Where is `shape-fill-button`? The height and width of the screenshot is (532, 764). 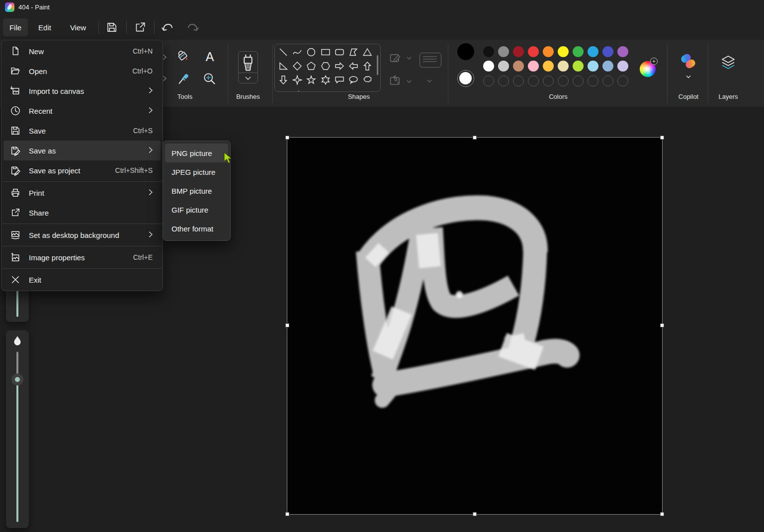
shape-fill-button is located at coordinates (396, 82).